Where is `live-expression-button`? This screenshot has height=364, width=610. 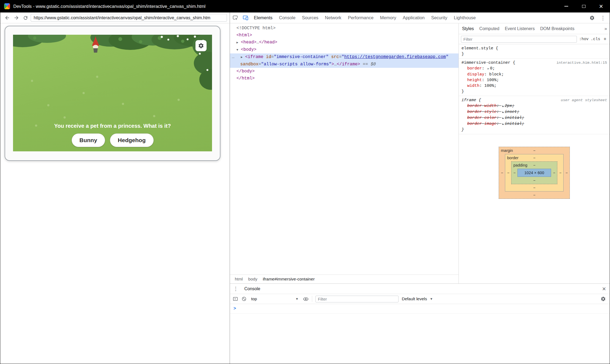
live-expression-button is located at coordinates (306, 299).